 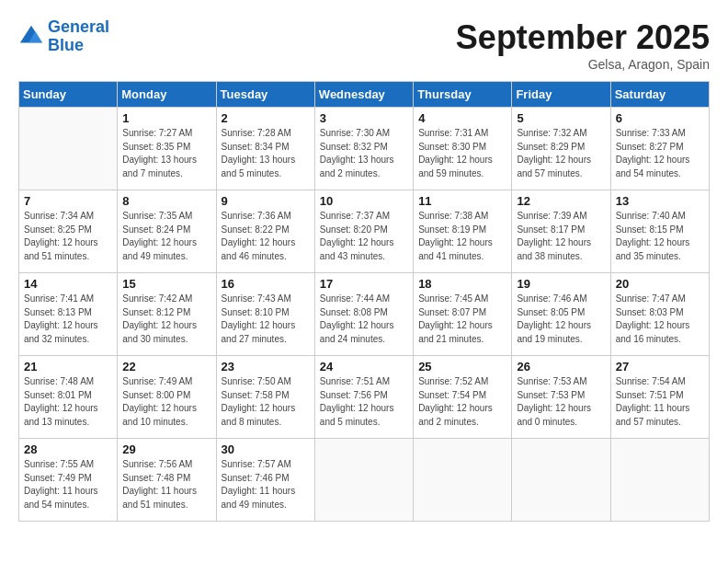 I want to click on calendar-day-cell: 26Sunrise: 7:53 AM Sunset: 7:53 PM Dayli…, so click(x=561, y=397).